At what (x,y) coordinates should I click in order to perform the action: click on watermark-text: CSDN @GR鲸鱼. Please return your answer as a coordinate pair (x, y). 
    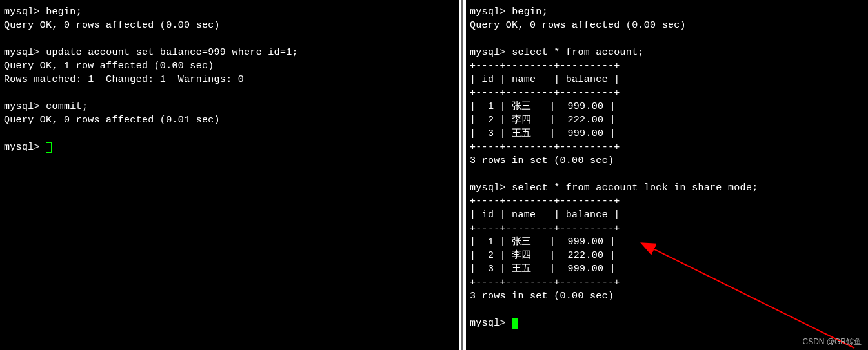
    Looking at the image, I should click on (832, 342).